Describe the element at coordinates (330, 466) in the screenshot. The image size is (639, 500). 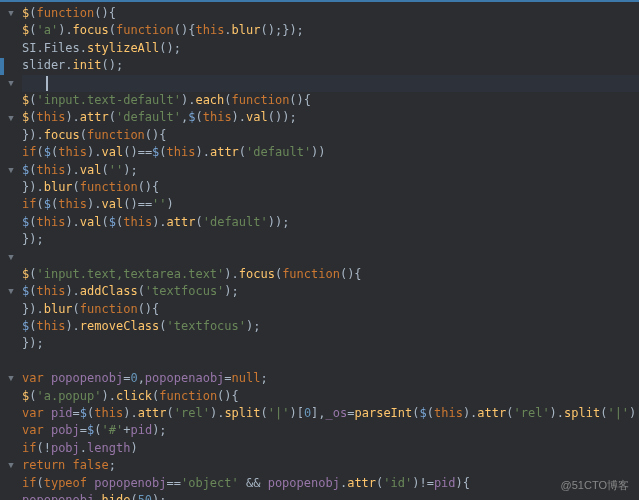
I see `code-line: return false;` at that location.